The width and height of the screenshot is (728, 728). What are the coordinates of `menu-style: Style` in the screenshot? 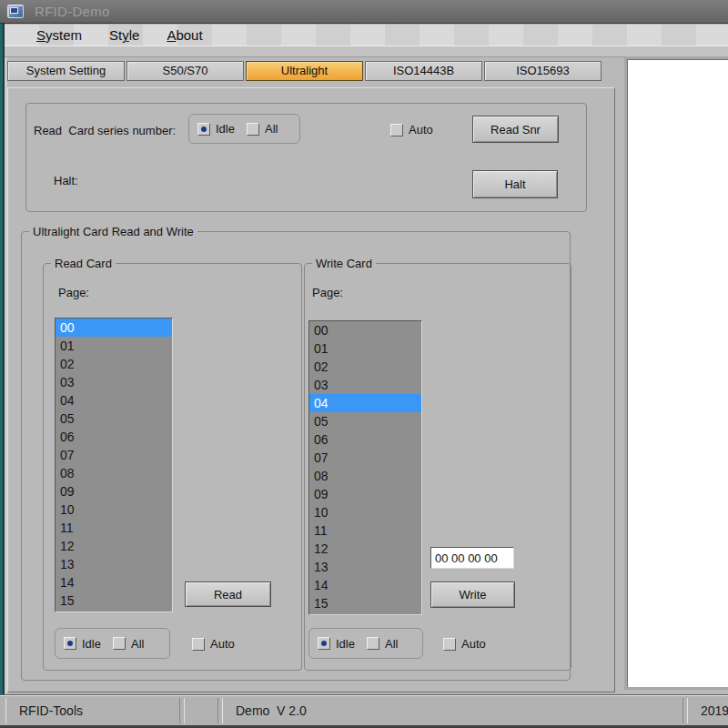 It's located at (124, 35).